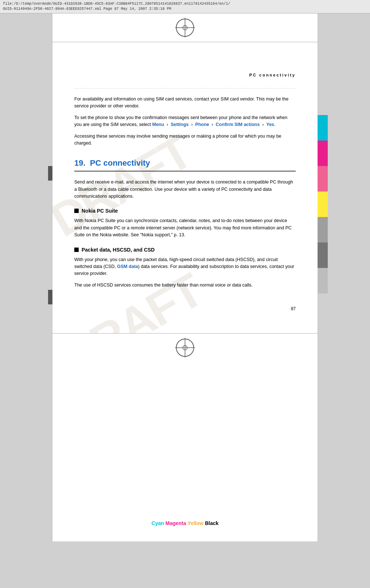 The height and width of the screenshot is (588, 370). Describe the element at coordinates (185, 285) in the screenshot. I see `subsection-2-body2: The use of HSCSD services consumes the b…` at that location.